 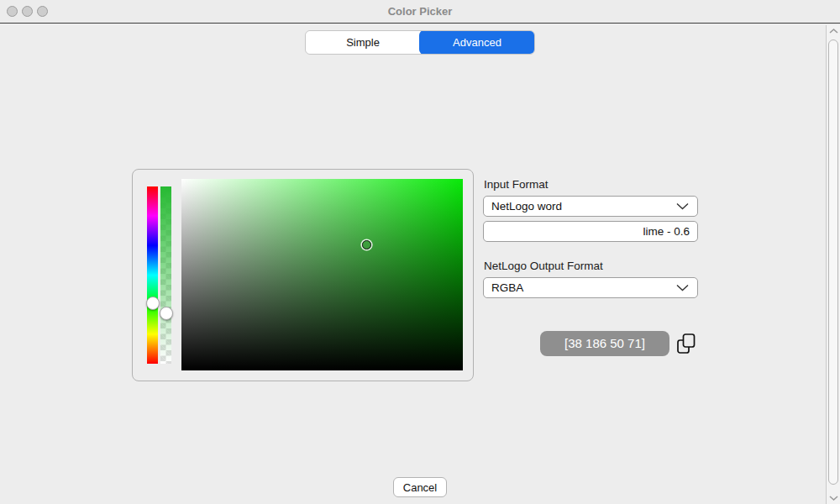 What do you see at coordinates (833, 31) in the screenshot?
I see `chevron-up-icon` at bounding box center [833, 31].